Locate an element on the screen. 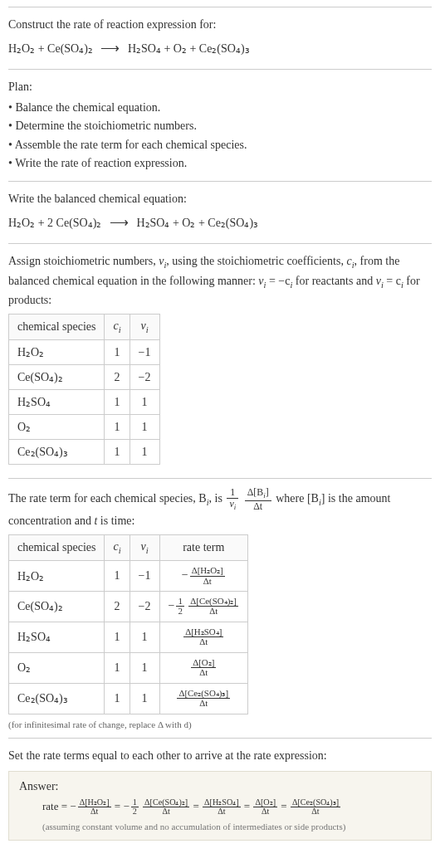 The image size is (440, 868). final-text: Set the rate terms equal to each other t… is located at coordinates (220, 755).